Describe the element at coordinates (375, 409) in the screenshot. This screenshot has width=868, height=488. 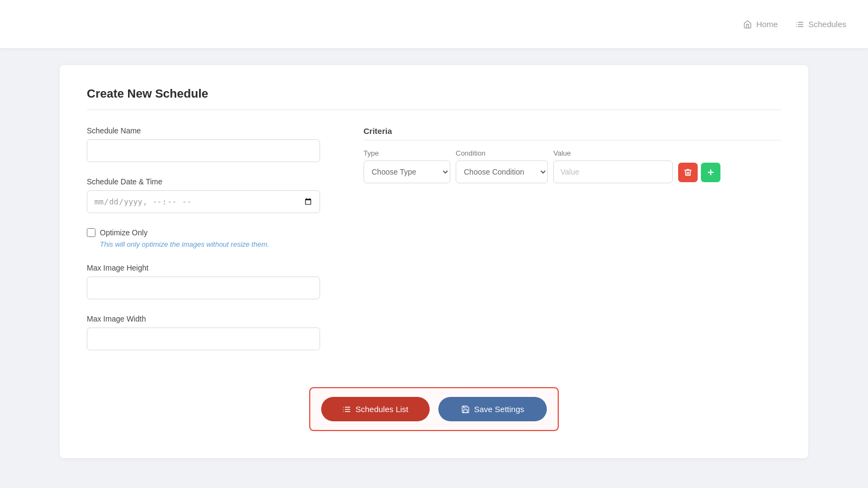
I see `schedules-list-button: Schedules List` at that location.